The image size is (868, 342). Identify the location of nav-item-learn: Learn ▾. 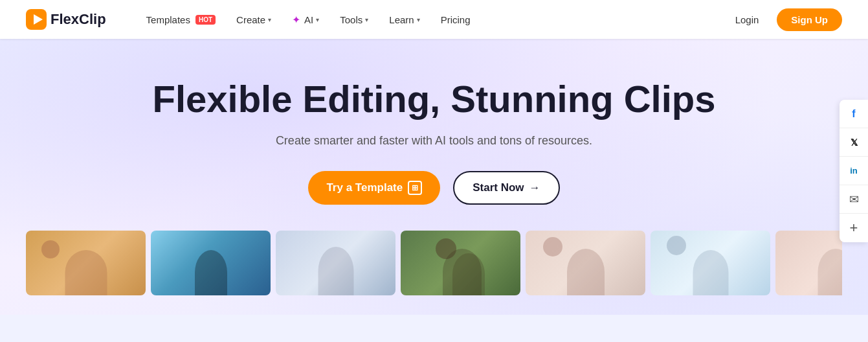
(404, 19).